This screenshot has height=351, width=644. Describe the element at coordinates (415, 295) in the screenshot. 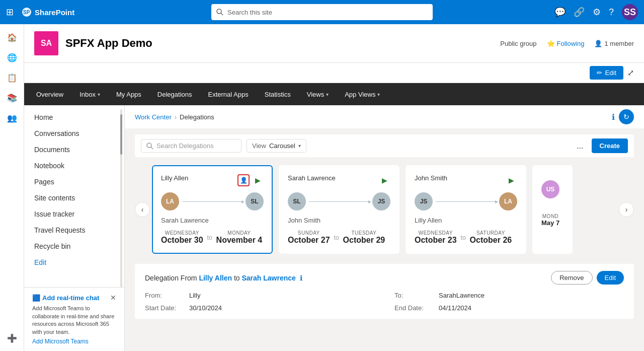

I see `to-field-label: To:` at that location.